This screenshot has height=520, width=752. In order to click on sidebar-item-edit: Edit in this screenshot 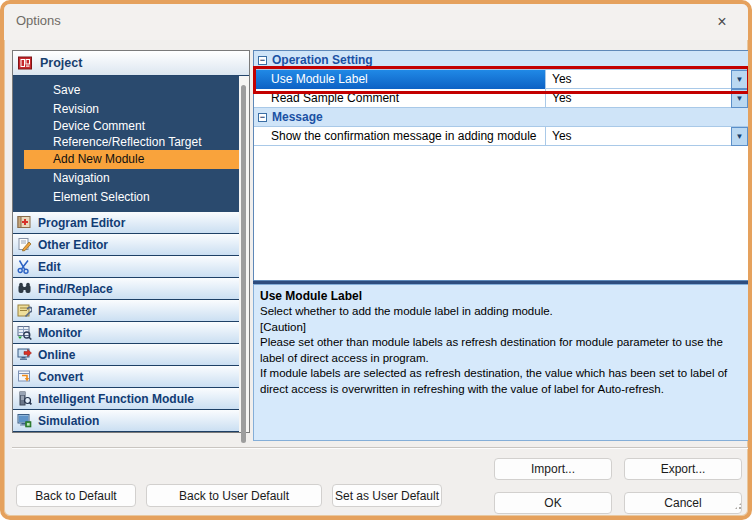, I will do `click(126, 267)`.